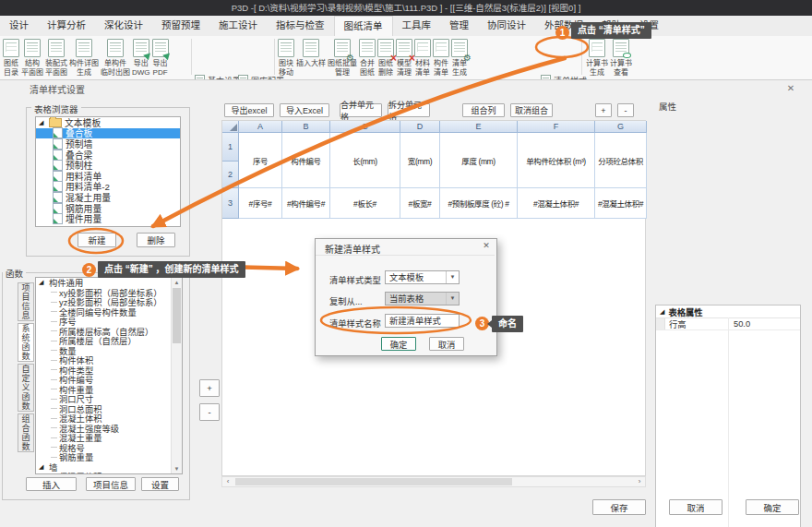 The height and width of the screenshot is (527, 812). I want to click on side-minus-button: -, so click(209, 412).